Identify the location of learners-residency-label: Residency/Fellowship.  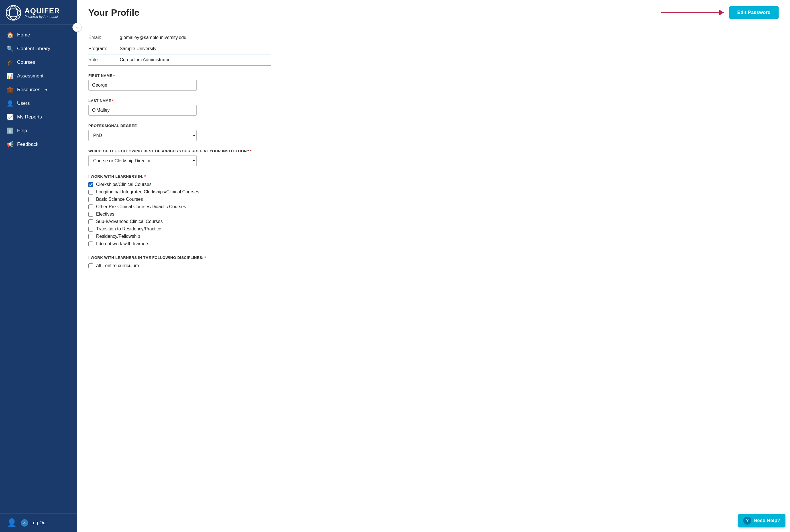
(118, 236).